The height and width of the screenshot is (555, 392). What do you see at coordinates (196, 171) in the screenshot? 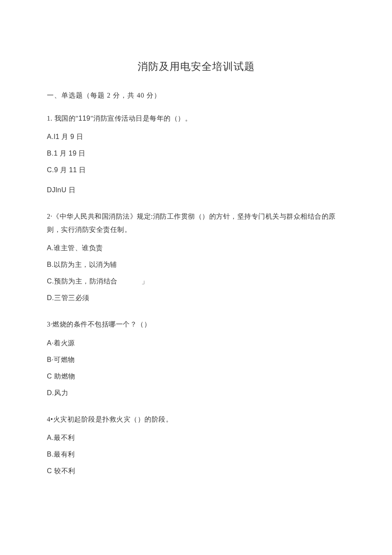
I see `q1-option-c: C.9 月 11 日` at bounding box center [196, 171].